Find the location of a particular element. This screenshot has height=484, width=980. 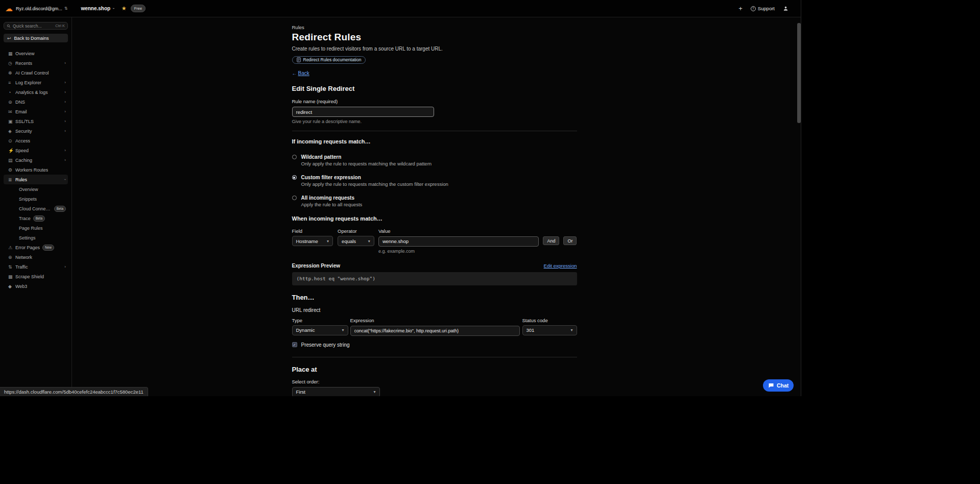

sidebar-item-page-rules: Page Rules is located at coordinates (36, 228).